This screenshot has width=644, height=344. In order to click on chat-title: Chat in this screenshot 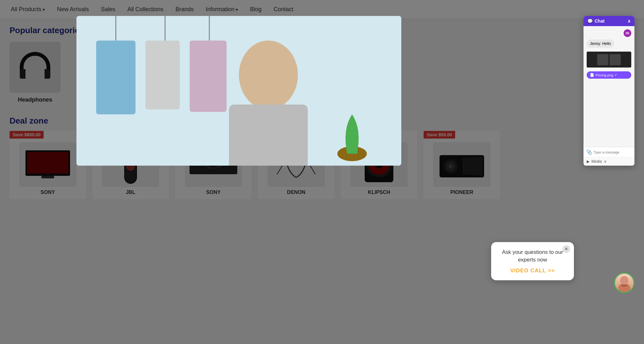, I will do `click(599, 21)`.